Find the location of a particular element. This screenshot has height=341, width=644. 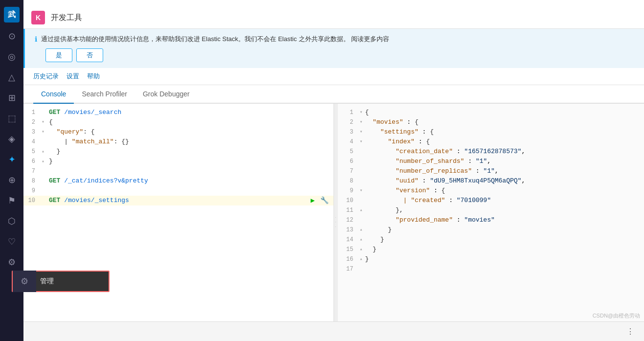

result-line: 3▾ "settings" : { is located at coordinates (491, 132).